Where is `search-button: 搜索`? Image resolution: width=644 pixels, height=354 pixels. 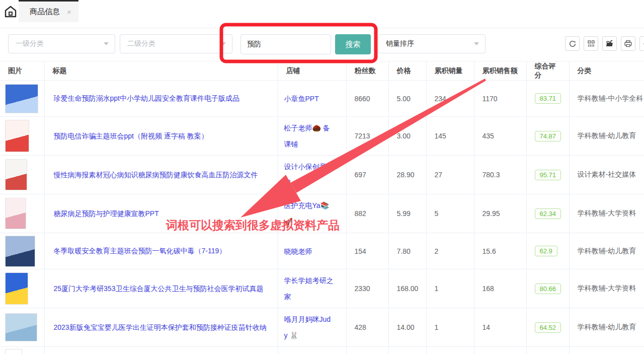
search-button: 搜索 is located at coordinates (353, 44).